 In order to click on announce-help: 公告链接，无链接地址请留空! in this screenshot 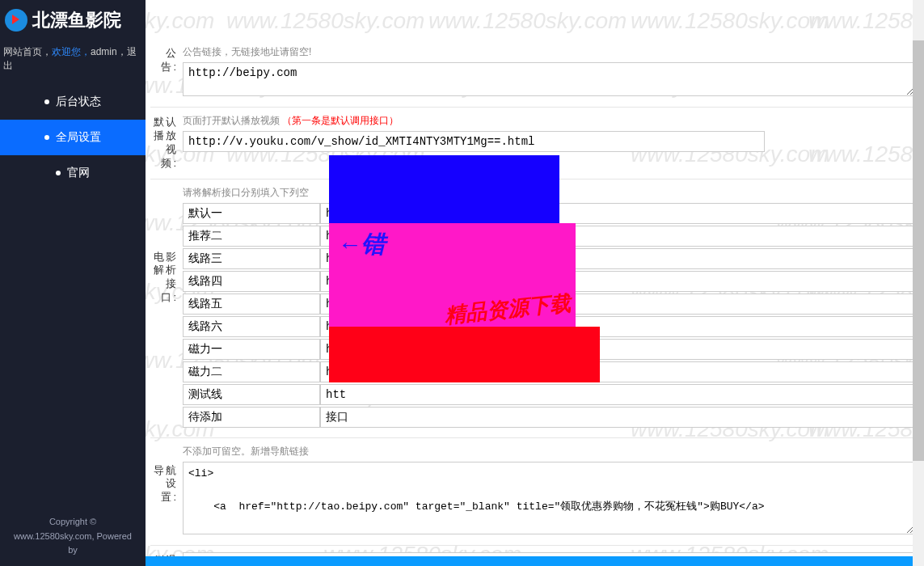, I will do `click(548, 52)`.